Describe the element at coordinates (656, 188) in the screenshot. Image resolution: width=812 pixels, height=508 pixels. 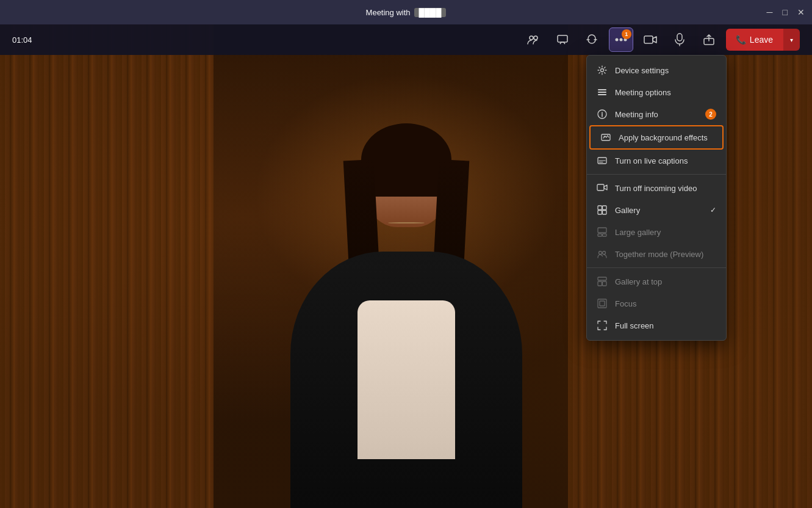
I see `turn-off-video-label: Turn off incoming video` at that location.